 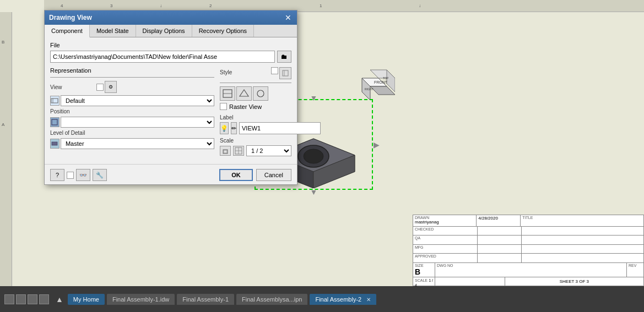 What do you see at coordinates (78, 175) in the screenshot?
I see `footer-left: ? 👓 🔧` at bounding box center [78, 175].